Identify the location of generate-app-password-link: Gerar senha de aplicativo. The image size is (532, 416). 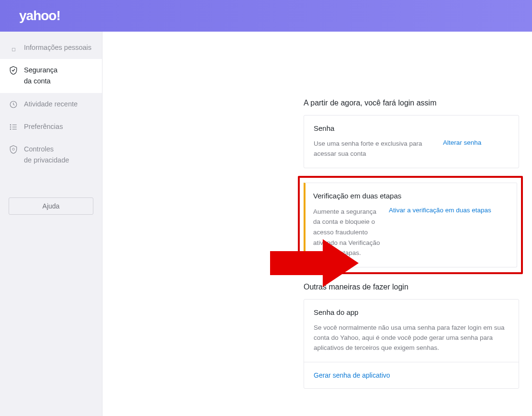
(352, 375).